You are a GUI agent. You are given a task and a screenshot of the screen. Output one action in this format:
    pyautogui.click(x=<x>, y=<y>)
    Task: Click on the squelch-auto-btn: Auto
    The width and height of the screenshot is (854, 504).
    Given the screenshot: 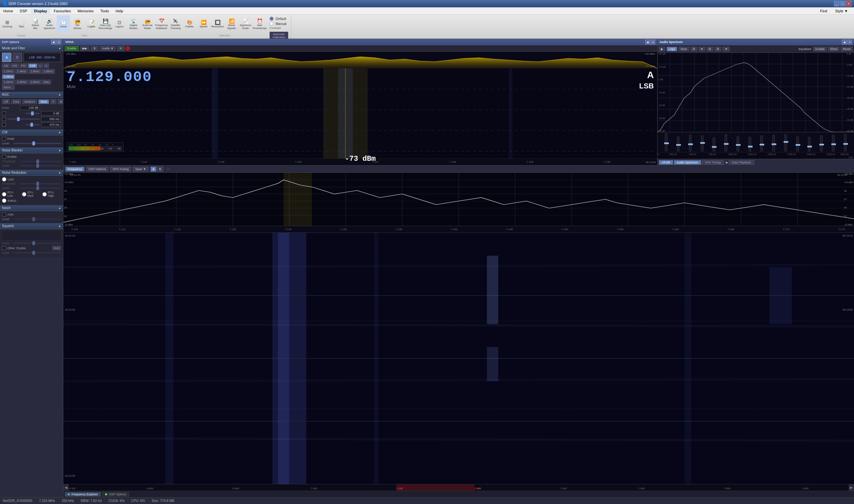 What is the action you would take?
    pyautogui.click(x=57, y=248)
    